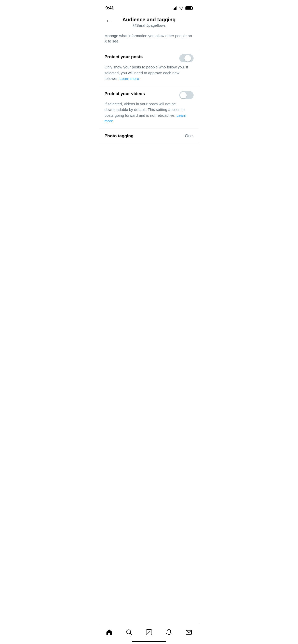  I want to click on protect-videos-toggle-track, so click(186, 95).